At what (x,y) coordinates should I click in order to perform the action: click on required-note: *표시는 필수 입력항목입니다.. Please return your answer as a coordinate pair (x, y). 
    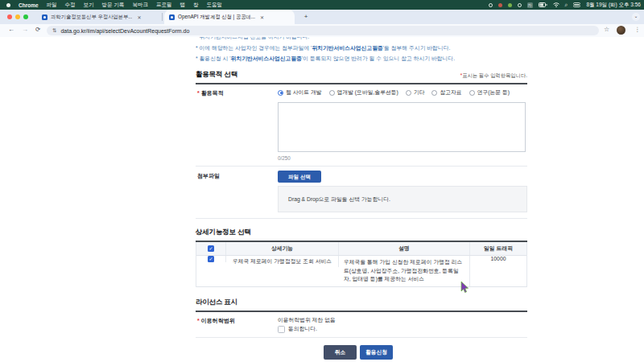
    Looking at the image, I should click on (494, 76).